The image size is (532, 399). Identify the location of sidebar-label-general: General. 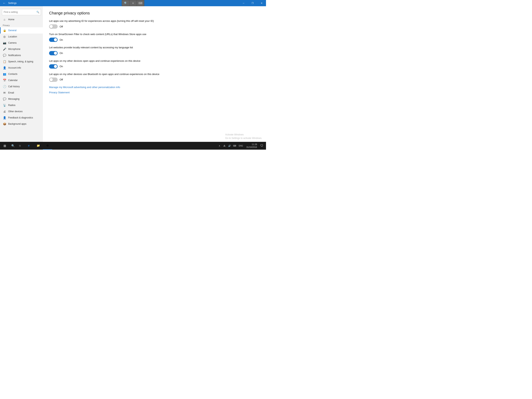
(13, 30).